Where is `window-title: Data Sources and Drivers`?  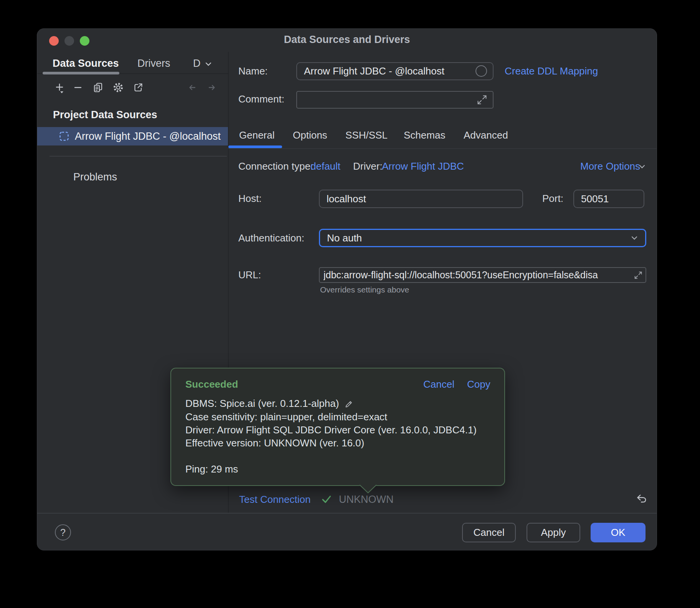
window-title: Data Sources and Drivers is located at coordinates (347, 40).